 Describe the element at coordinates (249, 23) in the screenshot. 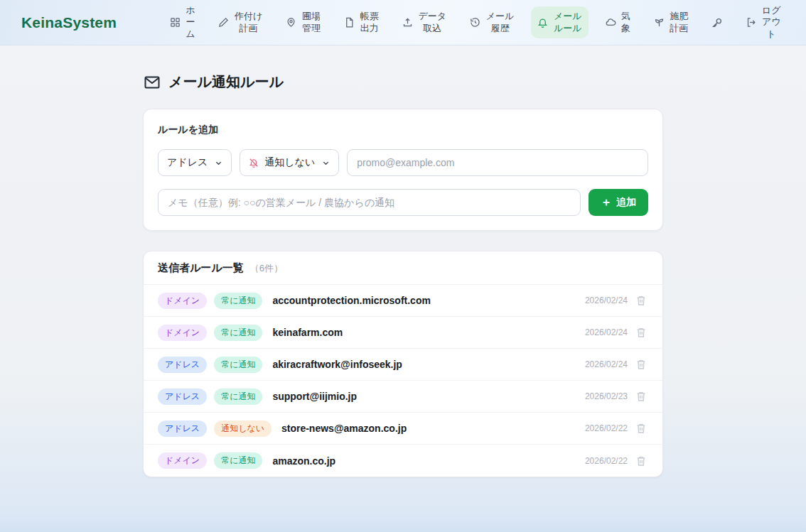

I see `nav-item-label: 作付け計画` at that location.